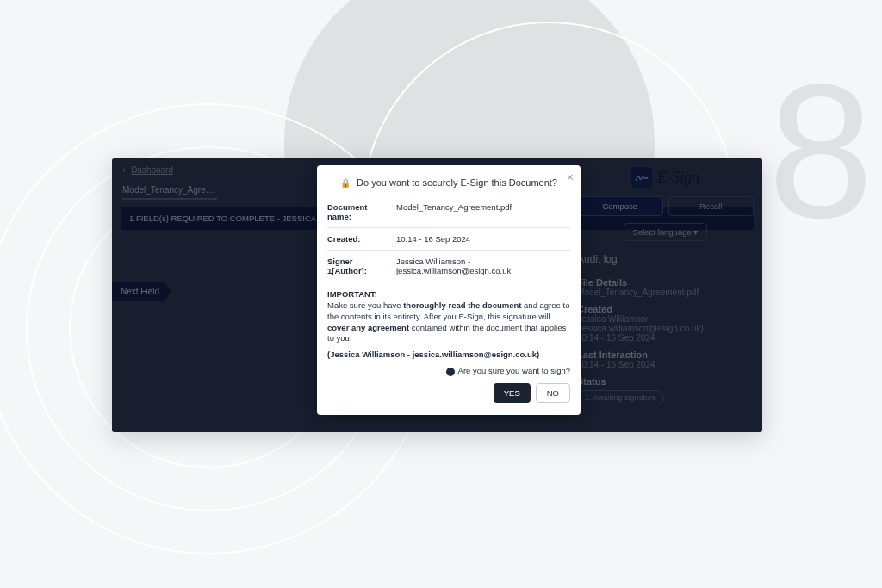 This screenshot has height=588, width=882. I want to click on important-label: IMPORTANT:, so click(449, 294).